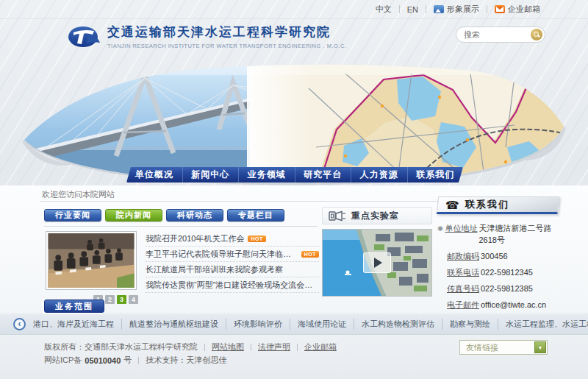  I want to click on footer-line-2: 网站ICP备 05010040 号 技术支持：天津创思佳, so click(135, 361).